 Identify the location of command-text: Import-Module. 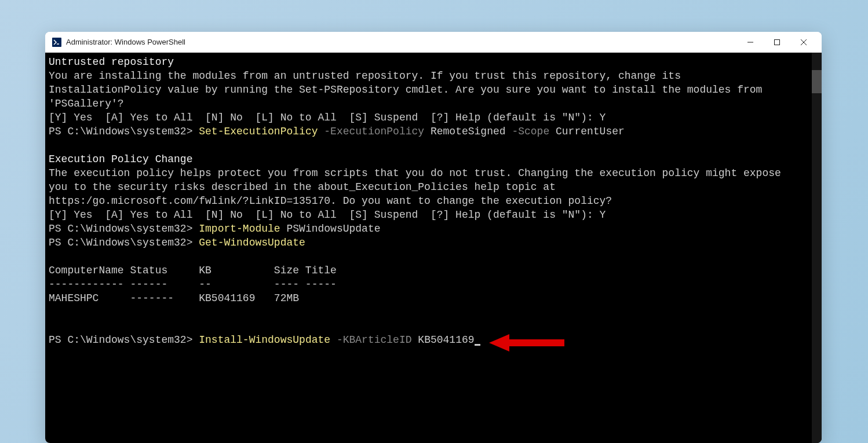
(242, 229).